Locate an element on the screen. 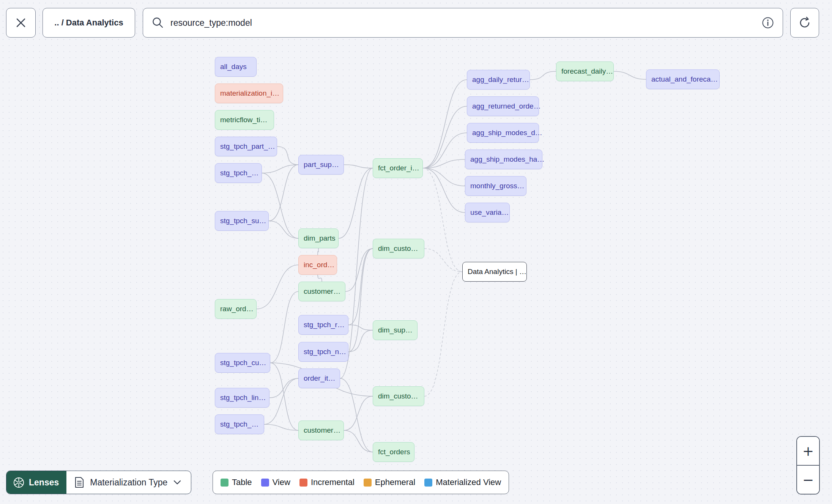 This screenshot has width=832, height=504. breadcrumb-label: .. / Data Analytics is located at coordinates (89, 23).